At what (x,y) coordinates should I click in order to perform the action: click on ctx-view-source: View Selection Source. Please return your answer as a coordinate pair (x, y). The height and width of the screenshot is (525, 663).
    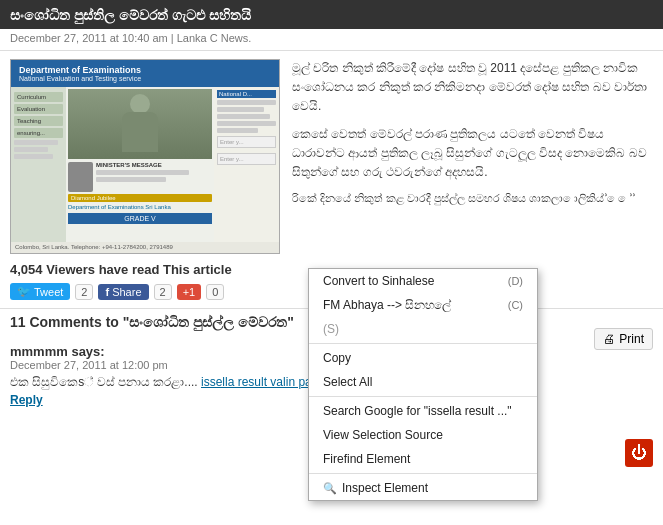
    Looking at the image, I should click on (423, 435).